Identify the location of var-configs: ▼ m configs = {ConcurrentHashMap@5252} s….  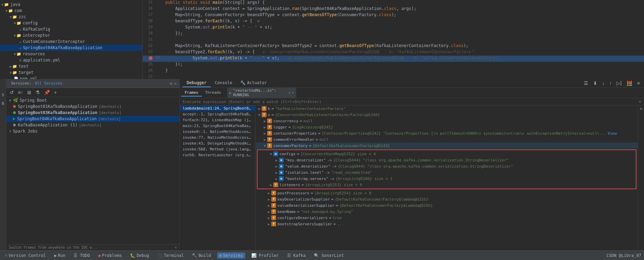
(447, 154).